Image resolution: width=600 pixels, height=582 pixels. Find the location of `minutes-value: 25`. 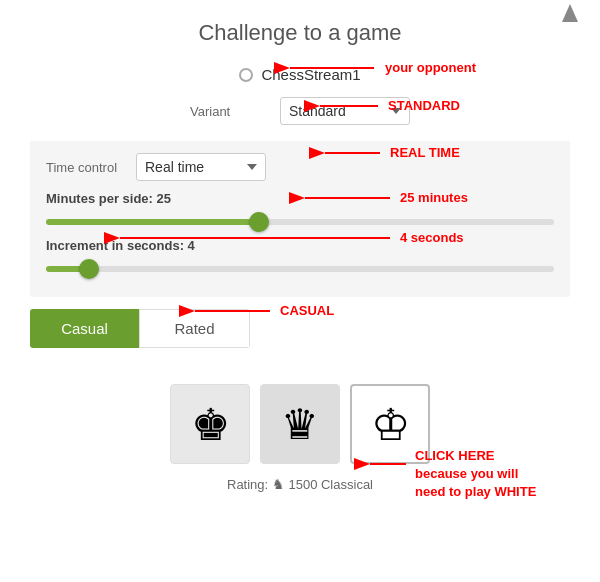

minutes-value: 25 is located at coordinates (164, 198).